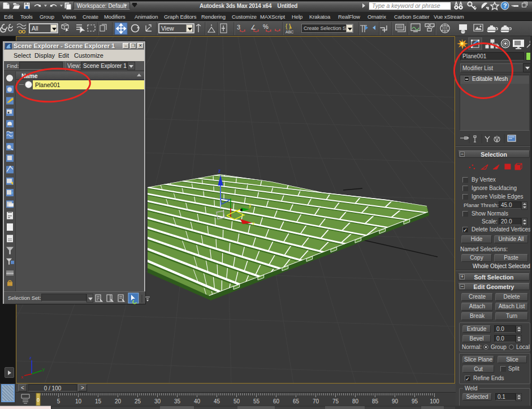 The image size is (532, 409). What do you see at coordinates (356, 402) in the screenshot?
I see `svg-text: 80` at bounding box center [356, 402].